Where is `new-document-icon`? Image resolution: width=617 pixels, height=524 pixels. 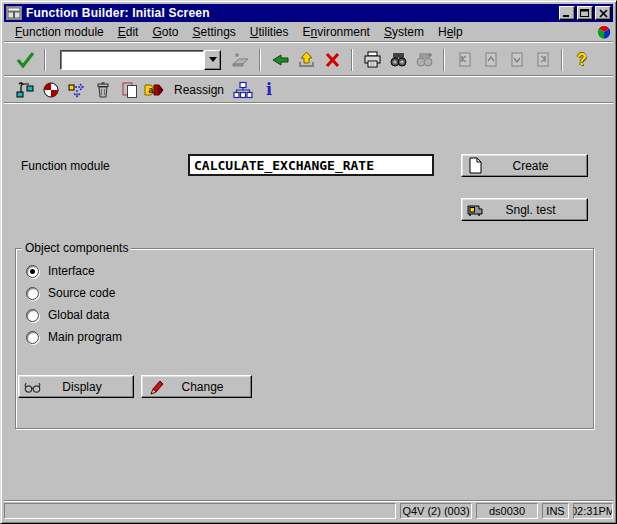 new-document-icon is located at coordinates (475, 166).